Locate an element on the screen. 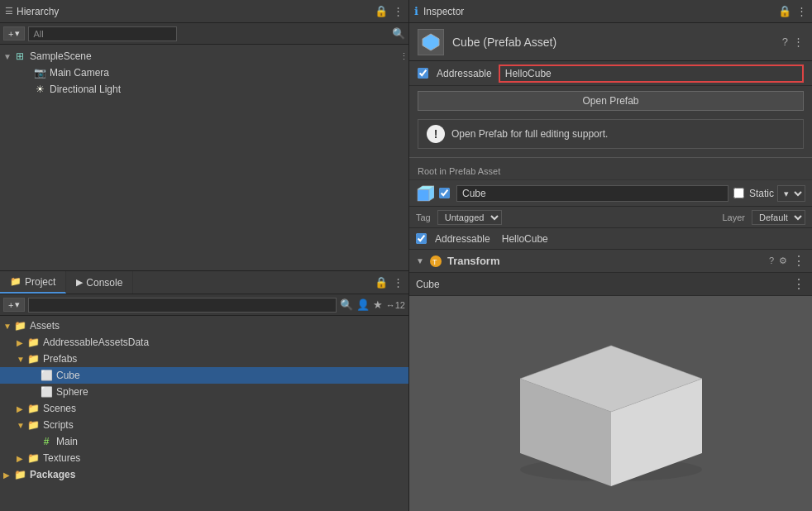  hierarchy-header: ☰ Hierarchy 🔒 ⋮ is located at coordinates (204, 12).